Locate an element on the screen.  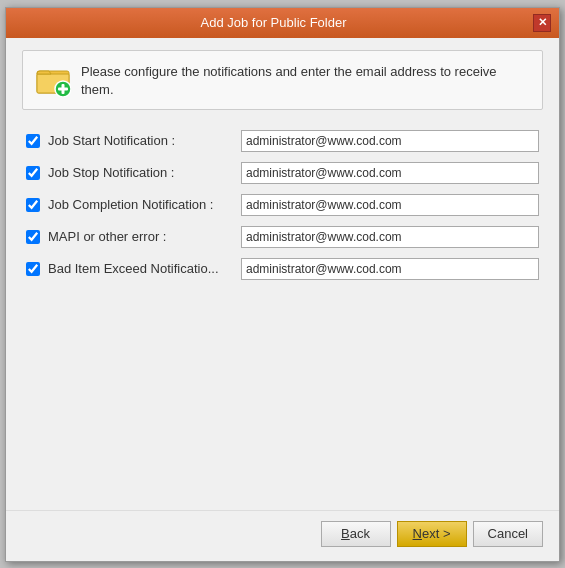
info-text: Please configure the notifications and e… is located at coordinates (306, 80).